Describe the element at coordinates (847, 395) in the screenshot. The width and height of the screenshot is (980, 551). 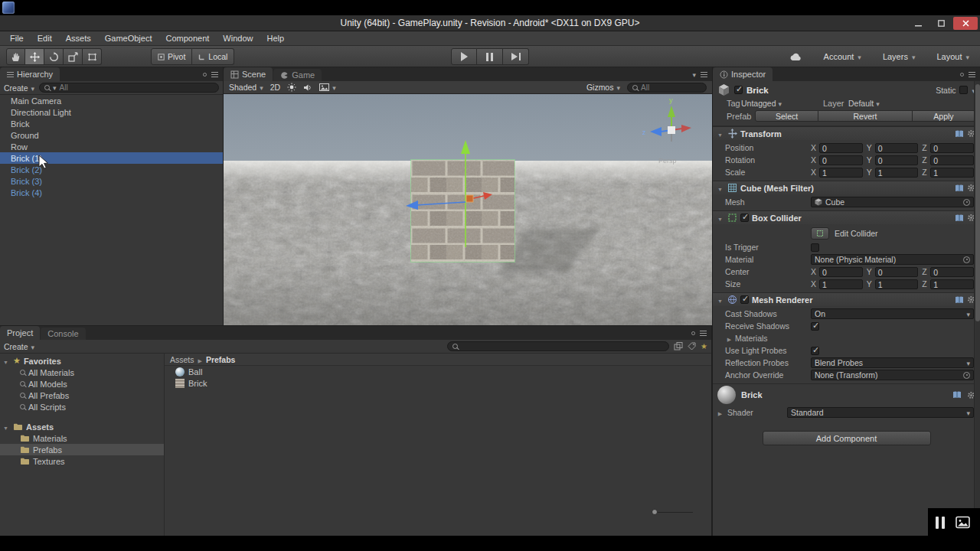
I see `material-header: Brick` at that location.